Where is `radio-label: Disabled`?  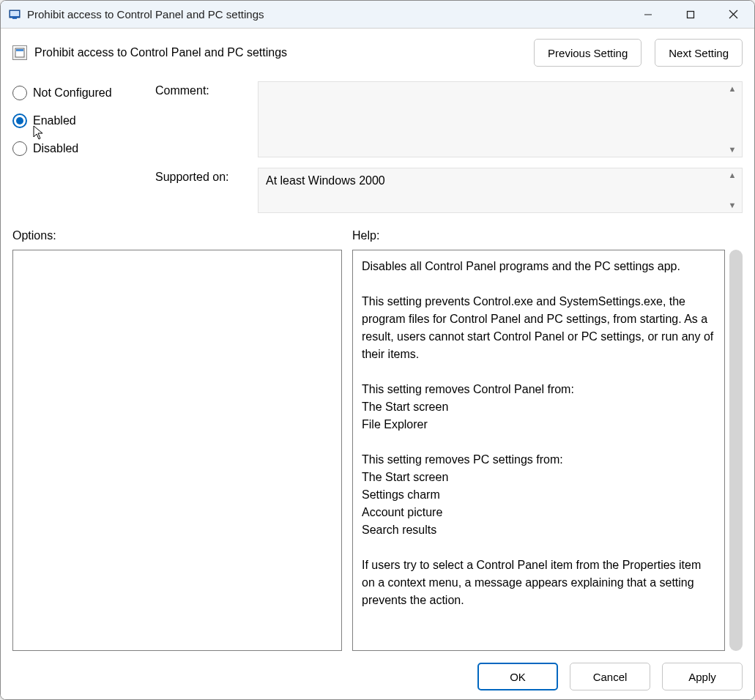
radio-label: Disabled is located at coordinates (56, 149).